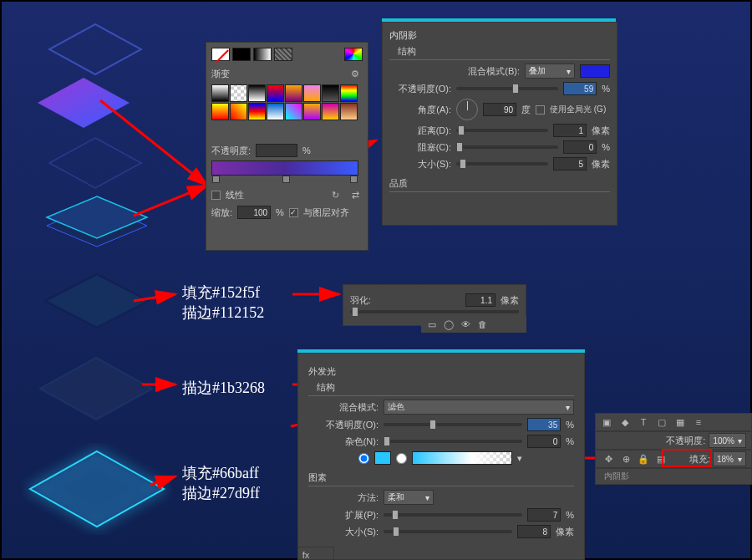  What do you see at coordinates (355, 195) in the screenshot?
I see `link-icon: ⇄` at bounding box center [355, 195].